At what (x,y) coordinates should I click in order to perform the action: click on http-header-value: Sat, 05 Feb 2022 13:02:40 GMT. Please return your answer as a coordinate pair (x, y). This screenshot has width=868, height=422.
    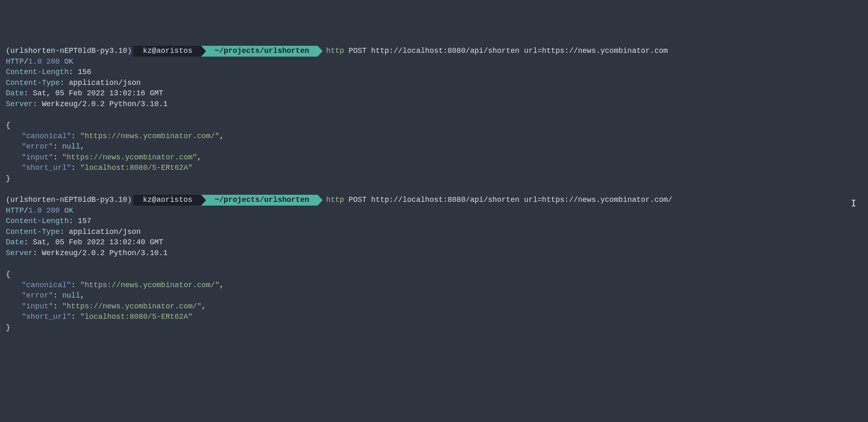
    Looking at the image, I should click on (98, 242).